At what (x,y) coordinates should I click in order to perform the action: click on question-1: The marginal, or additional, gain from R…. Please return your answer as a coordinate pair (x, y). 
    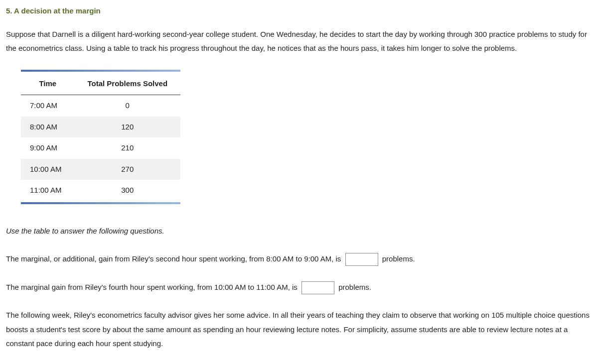
    Looking at the image, I should click on (299, 259).